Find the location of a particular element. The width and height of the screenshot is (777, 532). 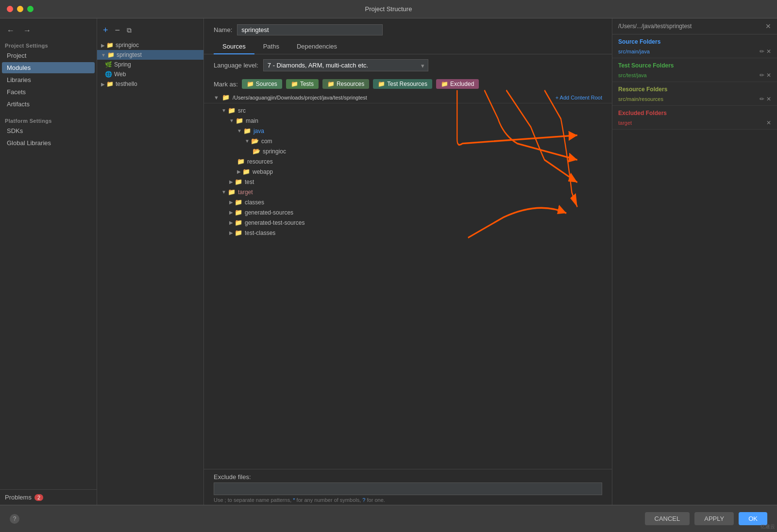

exclude-hint: Use ; to separate name patterns, * for a… is located at coordinates (408, 500).